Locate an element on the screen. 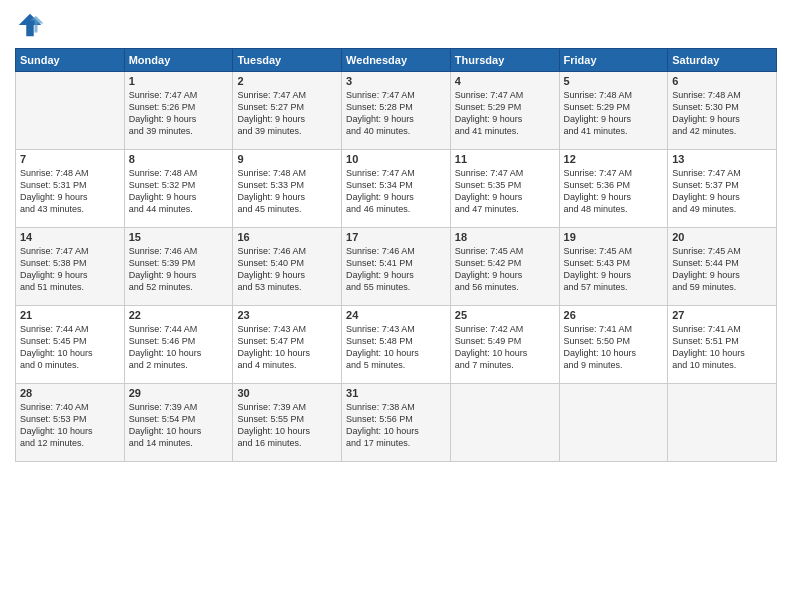 The height and width of the screenshot is (612, 792). week-row-1: 1Sunrise: 7:47 AM Sunset: 5:26 PM Daylig… is located at coordinates (396, 111).